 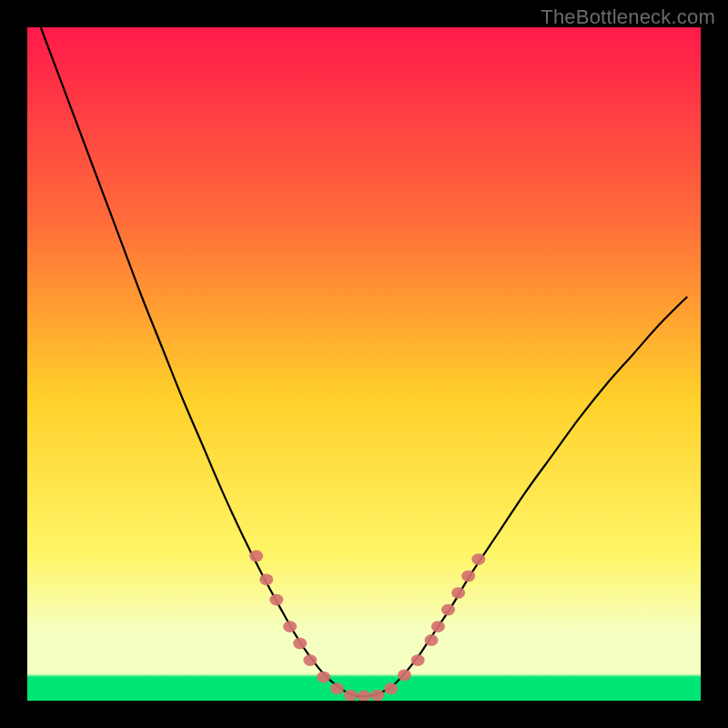 What do you see at coordinates (368, 626) in the screenshot?
I see `marker-group` at bounding box center [368, 626].